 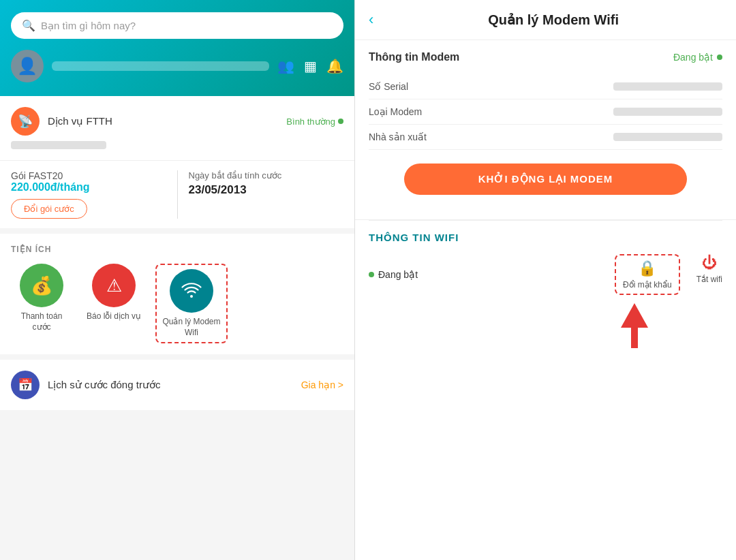 What do you see at coordinates (261, 195) in the screenshot?
I see `package-right: Ngày bắt đầu tính cước 23/05/2013` at bounding box center [261, 195].